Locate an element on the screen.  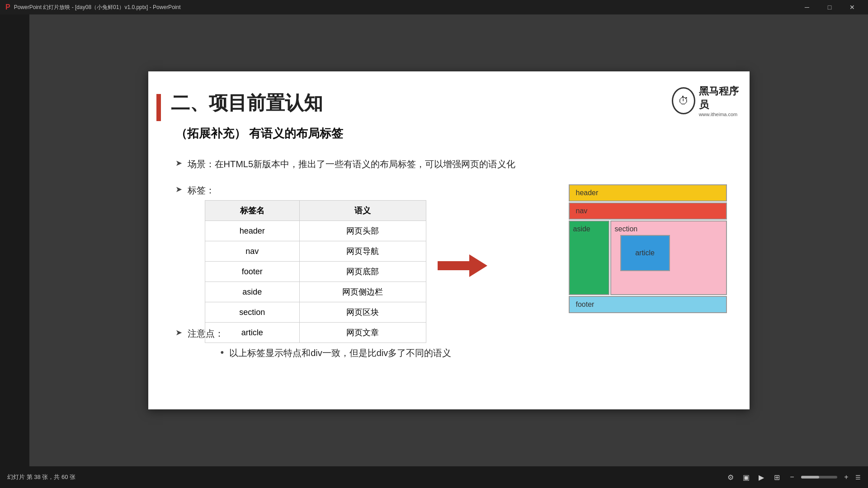
slide-subtitle: （拓展补充） 有语义的布局标签 is located at coordinates (259, 134).